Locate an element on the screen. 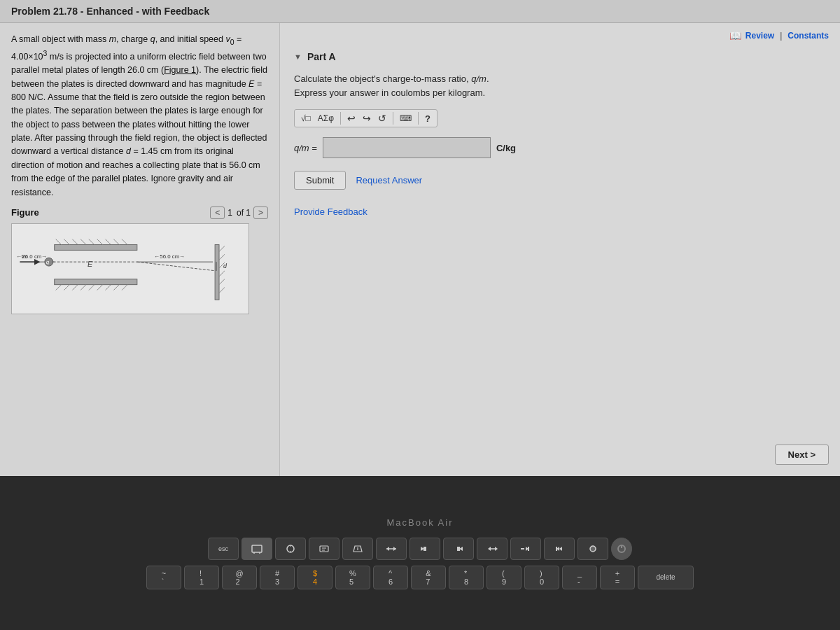  figure-prev-button: < is located at coordinates (217, 213).